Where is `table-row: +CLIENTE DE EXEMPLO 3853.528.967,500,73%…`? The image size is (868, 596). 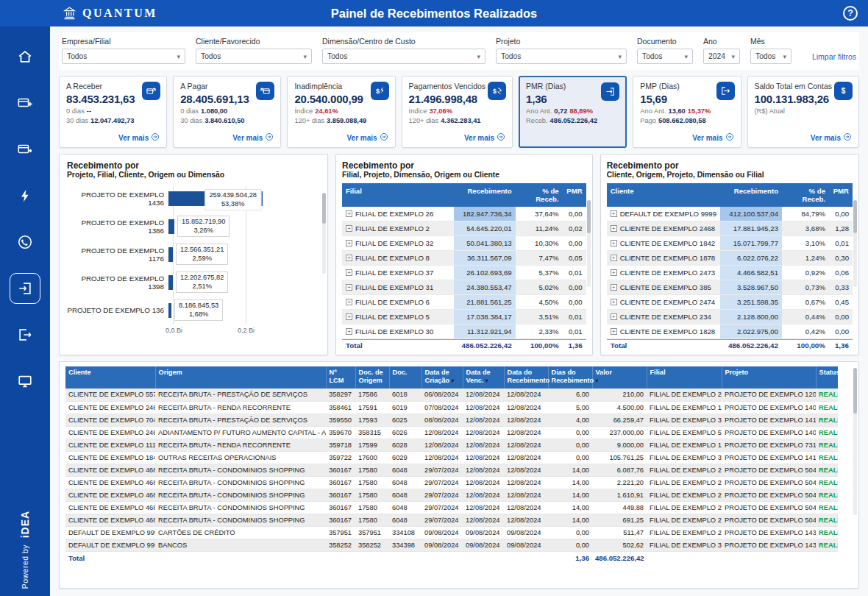
table-row: +CLIENTE DE EXEMPLO 3853.528.967,500,73%… is located at coordinates (730, 288).